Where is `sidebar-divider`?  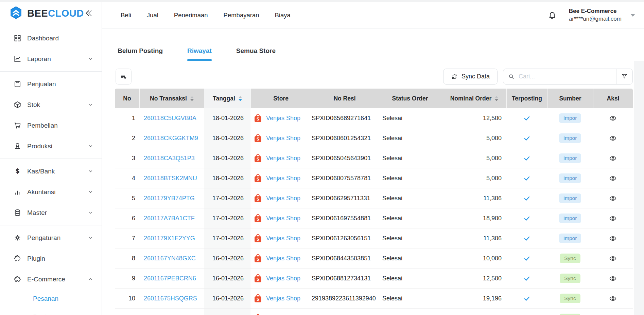
sidebar-divider is located at coordinates (51, 225).